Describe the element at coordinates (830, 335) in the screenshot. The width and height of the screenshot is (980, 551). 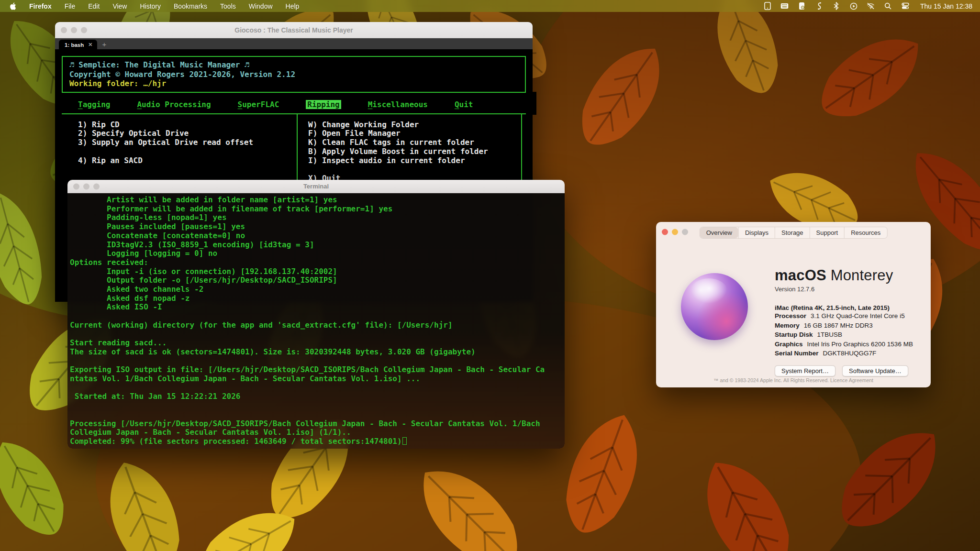
I see `spec-value: 1TBUSB` at that location.